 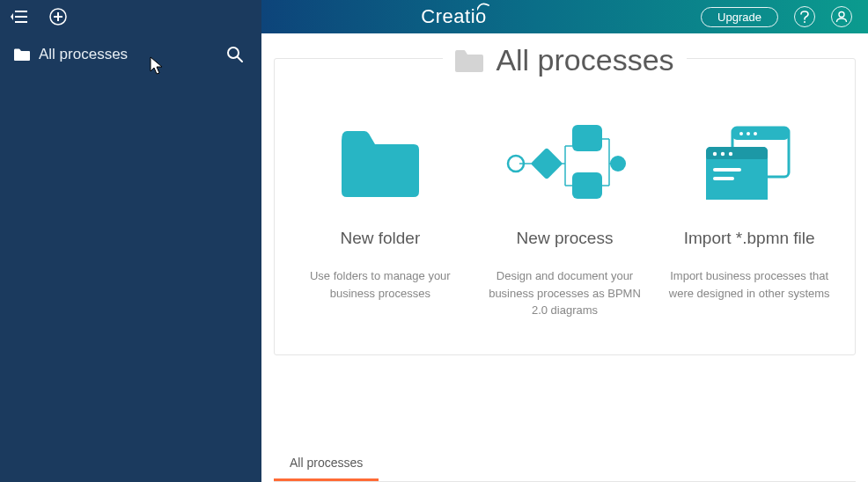 What do you see at coordinates (749, 285) in the screenshot?
I see `card-desc: Import business processes that were desi…` at bounding box center [749, 285].